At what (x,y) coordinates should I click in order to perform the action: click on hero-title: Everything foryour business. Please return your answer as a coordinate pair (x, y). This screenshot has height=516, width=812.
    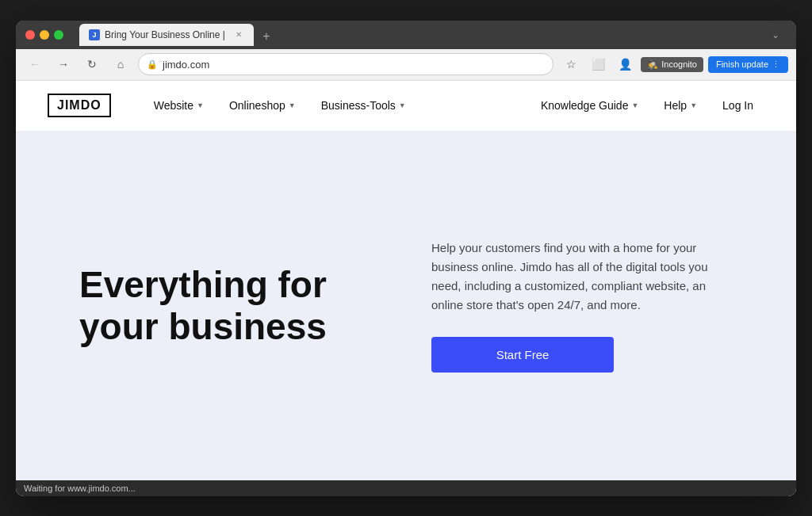
    Looking at the image, I should click on (238, 306).